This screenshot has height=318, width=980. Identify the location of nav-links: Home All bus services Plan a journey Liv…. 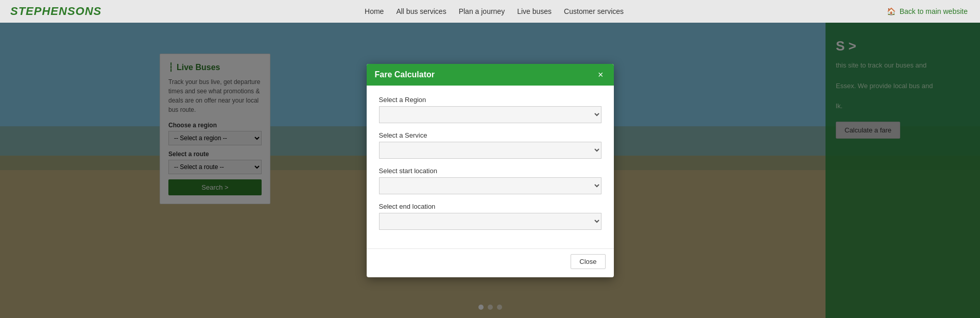
(494, 11).